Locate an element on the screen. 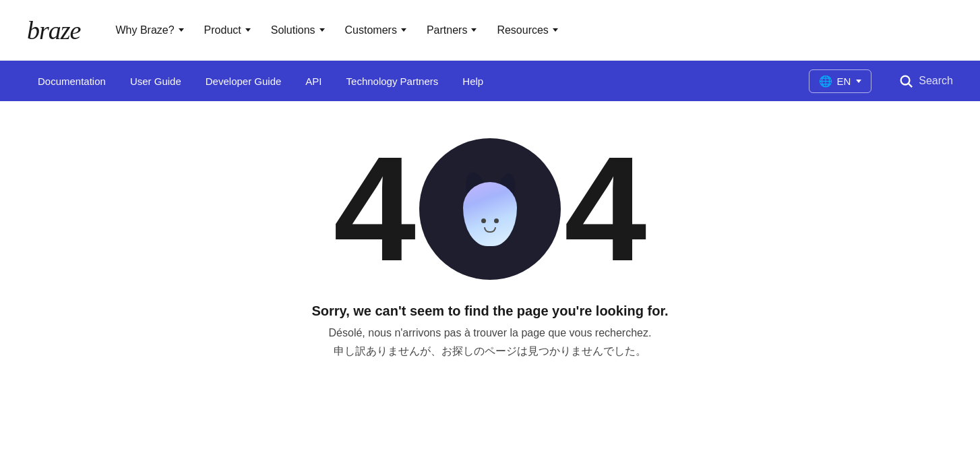  docs-nav-item-technology-partners: Technology Partners is located at coordinates (392, 81).